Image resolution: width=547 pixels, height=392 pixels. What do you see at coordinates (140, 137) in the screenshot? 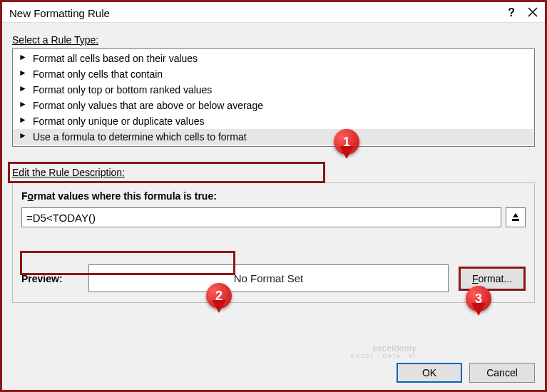
I see `rule-type-item-label: Use a formula to determine which cells t…` at bounding box center [140, 137].